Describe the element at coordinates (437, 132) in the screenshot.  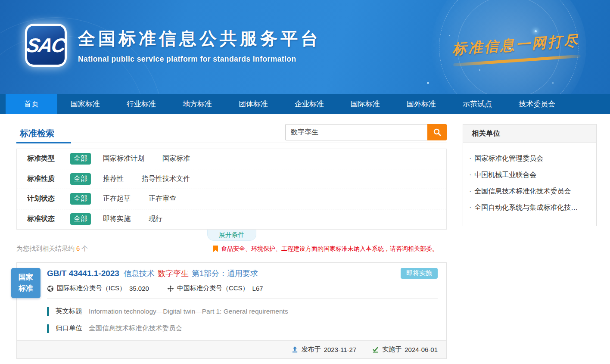
I see `search-button` at that location.